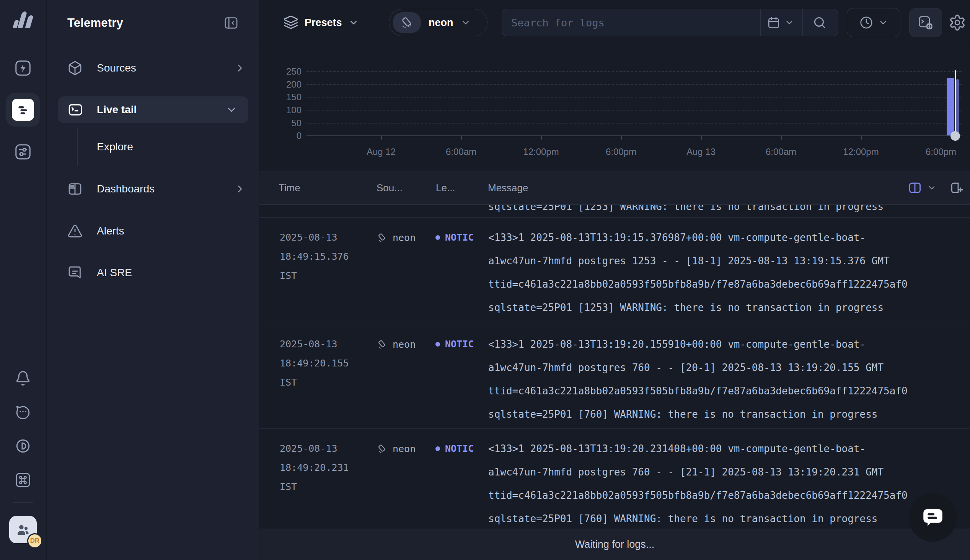  Describe the element at coordinates (955, 103) in the screenshot. I see `time-scrubber-line` at that location.